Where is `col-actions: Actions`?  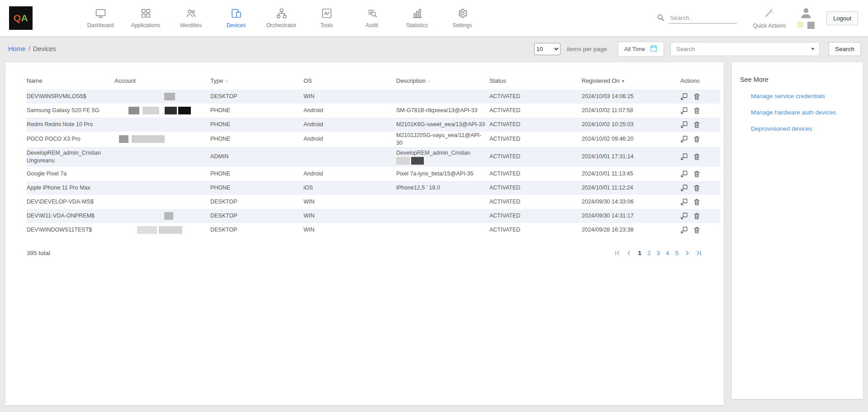 col-actions: Actions is located at coordinates (700, 81).